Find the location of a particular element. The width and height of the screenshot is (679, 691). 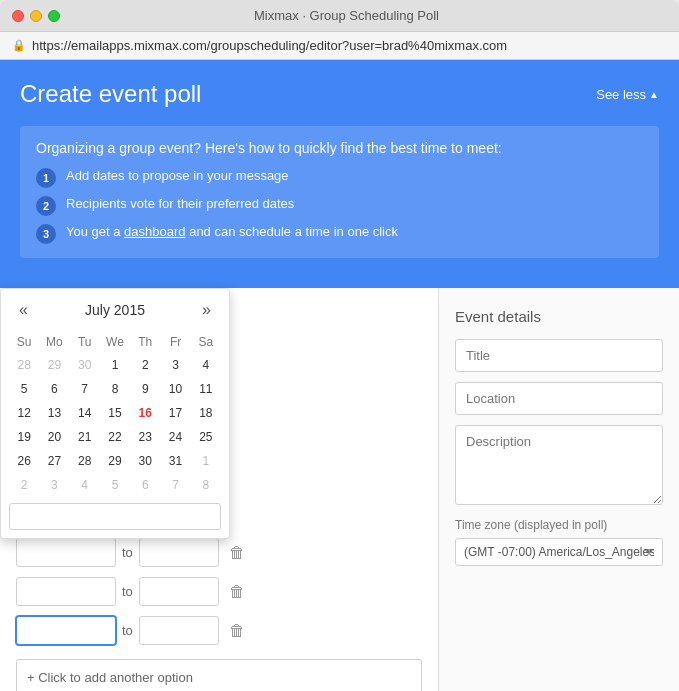

see-less-label: See less is located at coordinates (621, 94).